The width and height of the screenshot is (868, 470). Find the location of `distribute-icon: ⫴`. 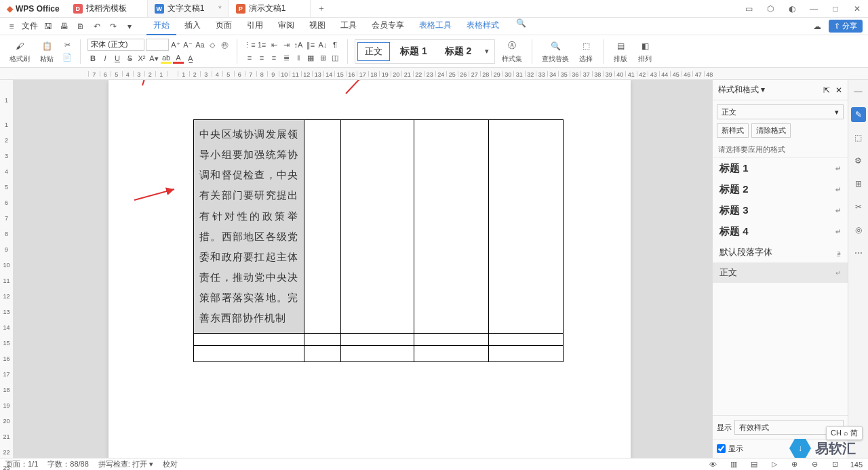

distribute-icon: ⫴ is located at coordinates (298, 58).